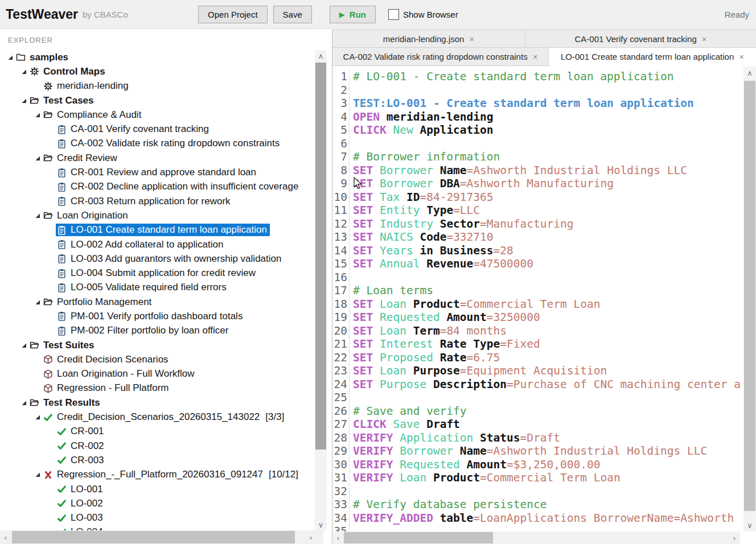 The image size is (756, 544). Describe the element at coordinates (163, 230) in the screenshot. I see `tree-selected-item: LO-001 Create standard term loan applica…` at that location.